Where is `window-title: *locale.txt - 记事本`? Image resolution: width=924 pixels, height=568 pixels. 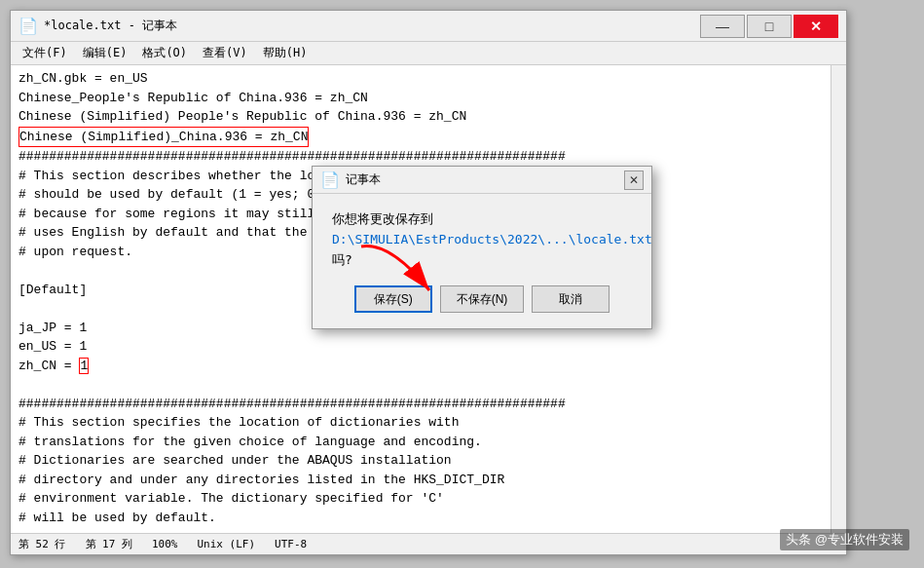
window-title: *locale.txt - 记事本 is located at coordinates (111, 25).